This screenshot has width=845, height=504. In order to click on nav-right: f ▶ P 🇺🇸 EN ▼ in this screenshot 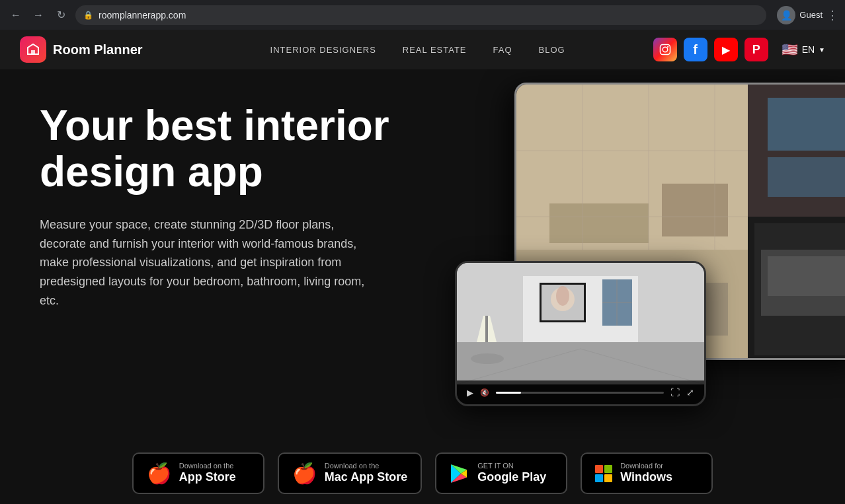, I will do `click(739, 50)`.